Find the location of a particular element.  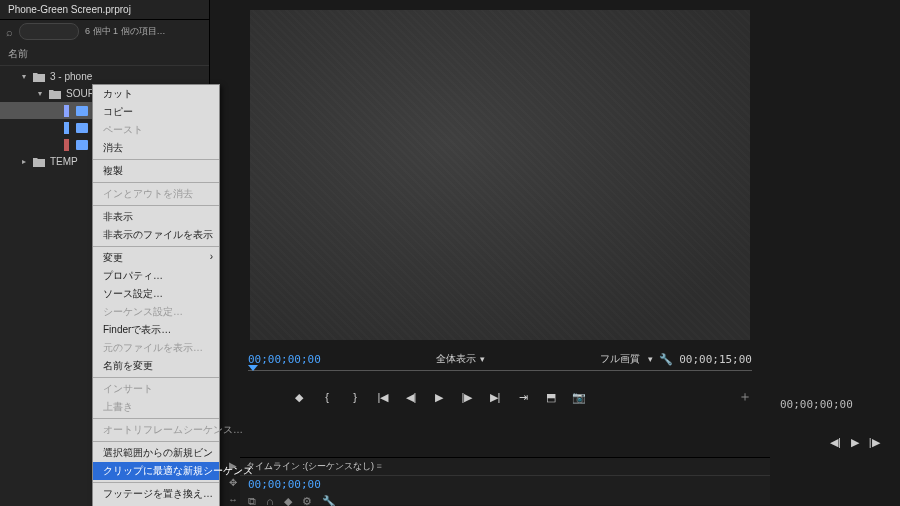

button-editor-button: ＋ is located at coordinates (745, 397).